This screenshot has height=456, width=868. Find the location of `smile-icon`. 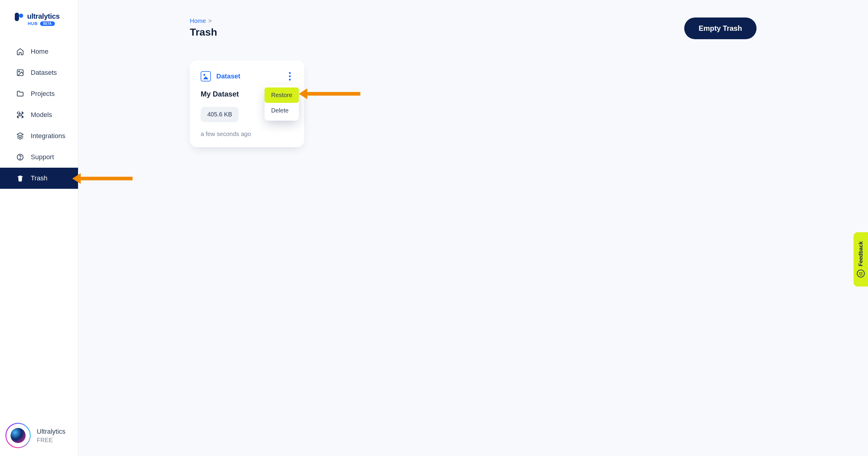

smile-icon is located at coordinates (861, 274).